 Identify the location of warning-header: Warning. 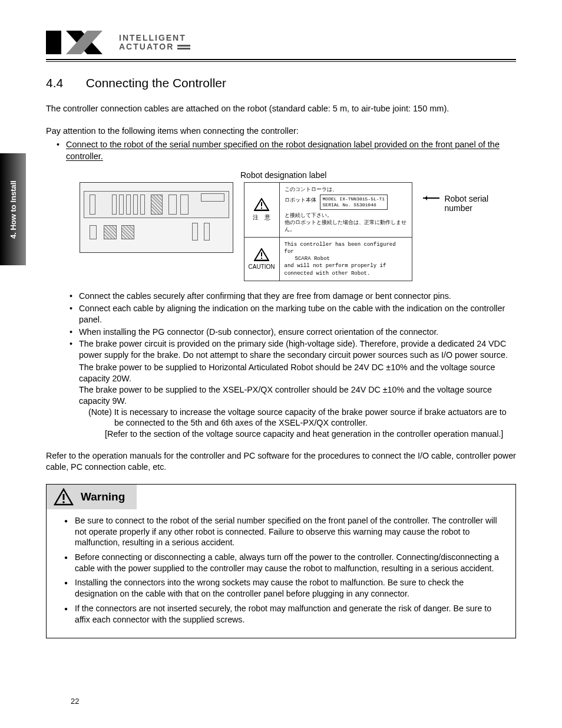
(92, 497).